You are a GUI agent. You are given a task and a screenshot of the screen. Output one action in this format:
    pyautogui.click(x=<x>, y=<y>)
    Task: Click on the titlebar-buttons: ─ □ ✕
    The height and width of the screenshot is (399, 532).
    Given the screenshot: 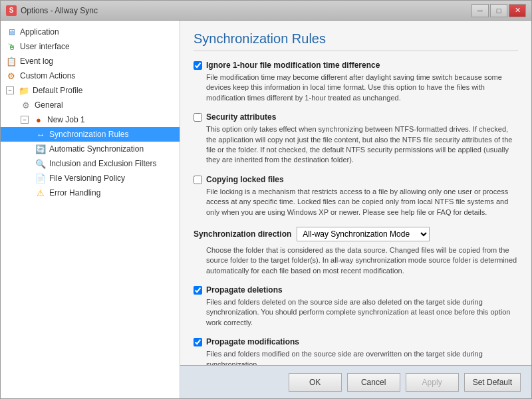 What is the action you would take?
    pyautogui.click(x=499, y=11)
    